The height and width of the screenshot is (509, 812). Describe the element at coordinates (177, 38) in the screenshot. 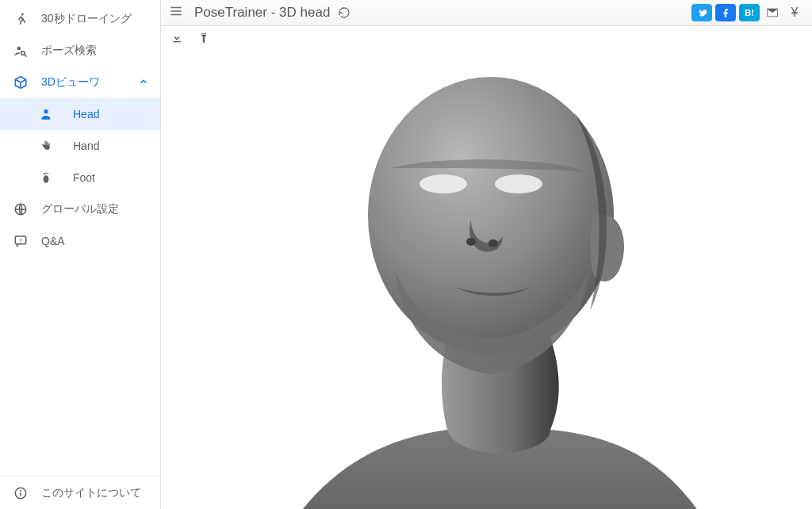

I see `download-button` at that location.